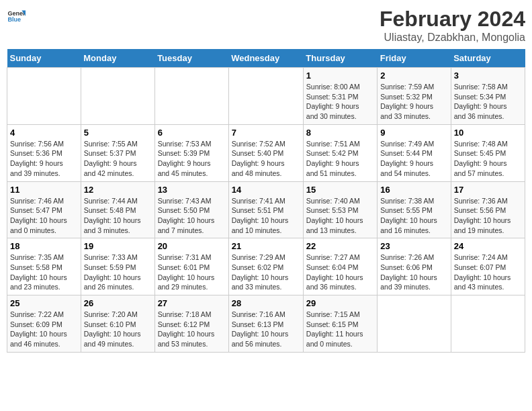 Image resolution: width=532 pixels, height=411 pixels. What do you see at coordinates (488, 216) in the screenshot?
I see `day-info: Sunrise: 7:36 AM Sunset: 5:56 PM Dayligh…` at bounding box center [488, 216].